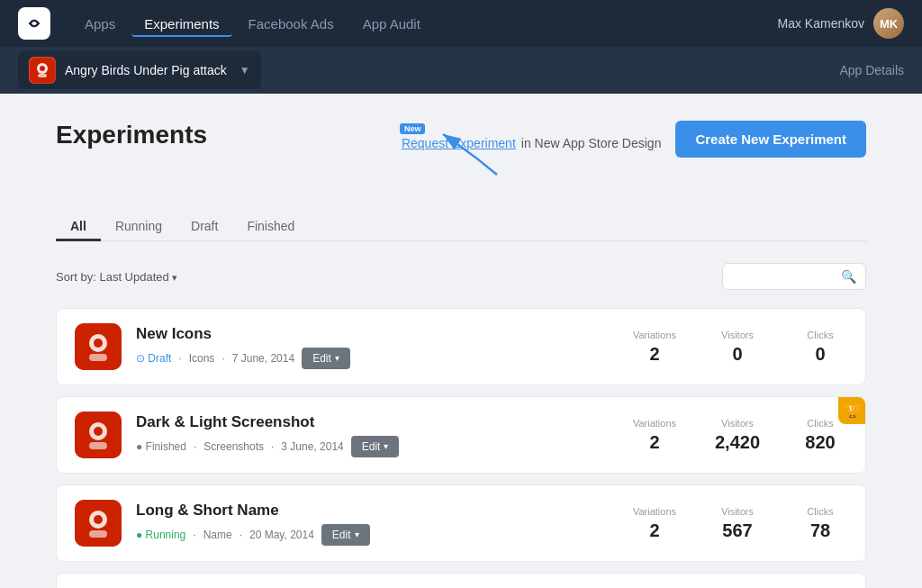 Image resolution: width=922 pixels, height=588 pixels. Describe the element at coordinates (771, 139) in the screenshot. I see `create-experiment-button: Create New Experiment` at that location.